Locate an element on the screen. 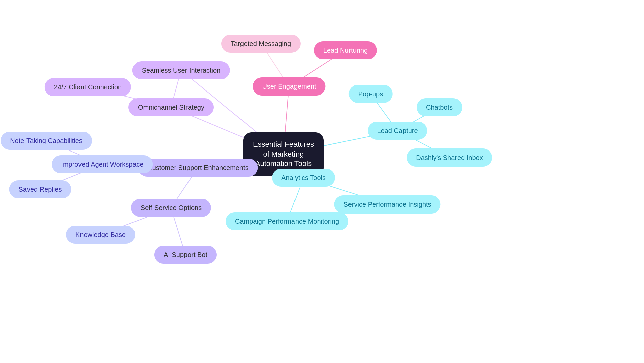  node-campaign_performance: Campaign Performance Monitoring is located at coordinates (287, 221).